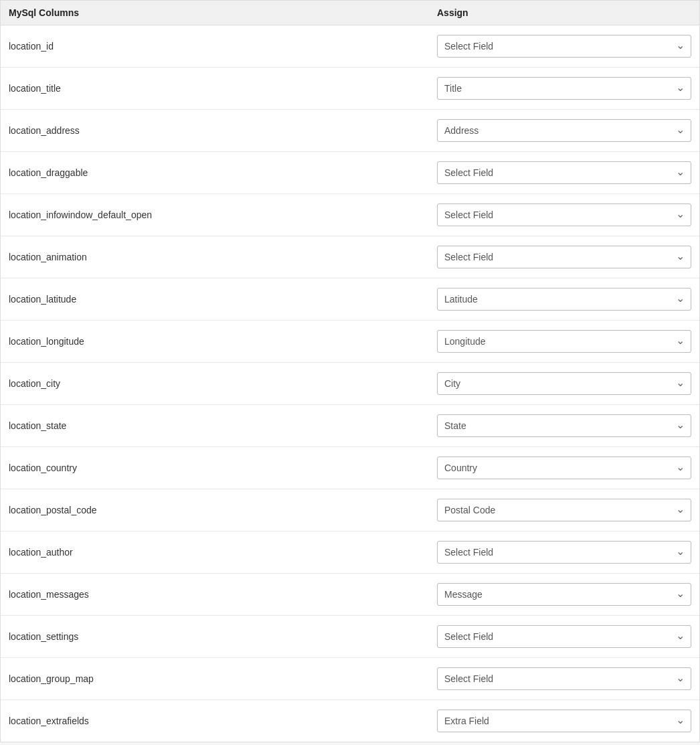 The image size is (700, 745). What do you see at coordinates (223, 426) in the screenshot?
I see `mysql-column-label: location_state` at bounding box center [223, 426].